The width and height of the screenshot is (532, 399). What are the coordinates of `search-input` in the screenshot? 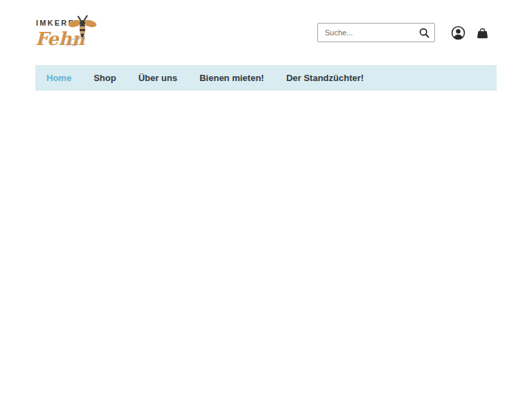 It's located at (366, 33).